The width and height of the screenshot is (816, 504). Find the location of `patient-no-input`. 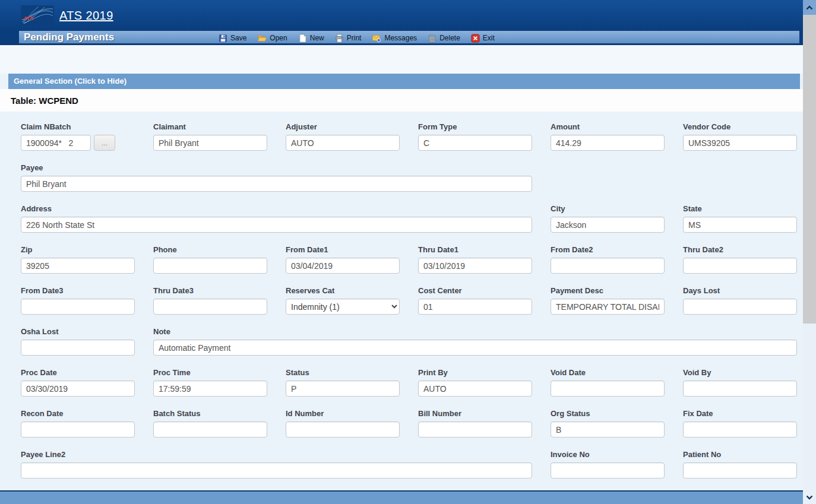

patient-no-input is located at coordinates (740, 470).